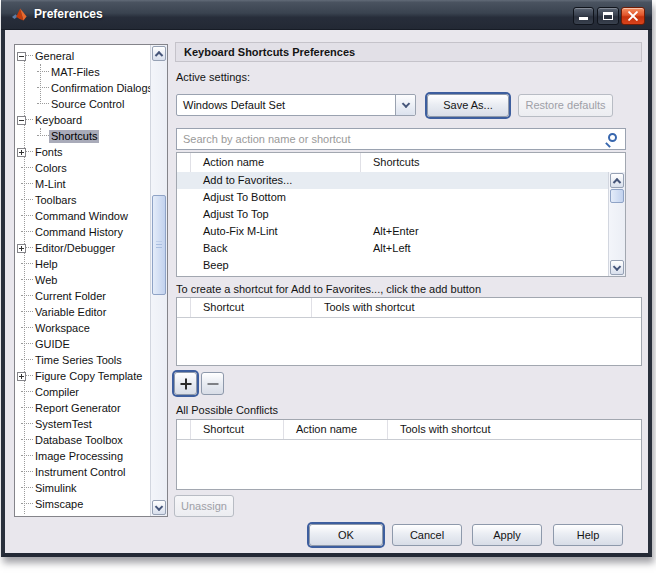 The width and height of the screenshot is (656, 576). What do you see at coordinates (78, 360) in the screenshot?
I see `tree-item-label: Time Series Tools` at bounding box center [78, 360].